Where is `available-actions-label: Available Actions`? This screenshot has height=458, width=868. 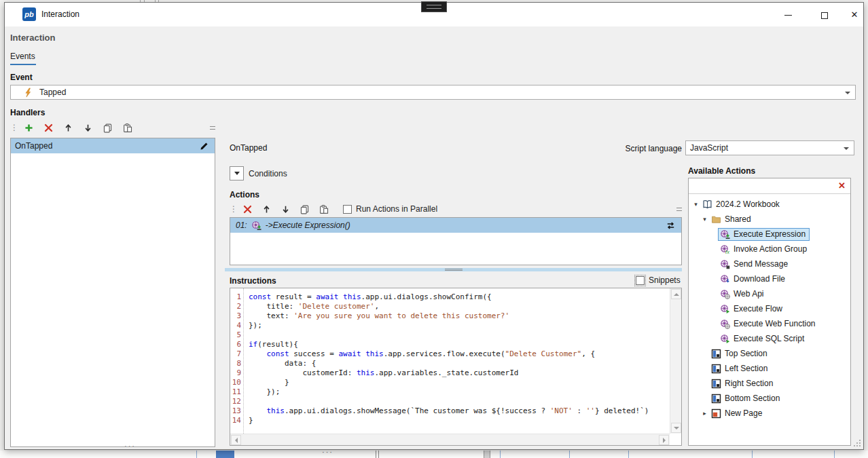
available-actions-label: Available Actions is located at coordinates (721, 171).